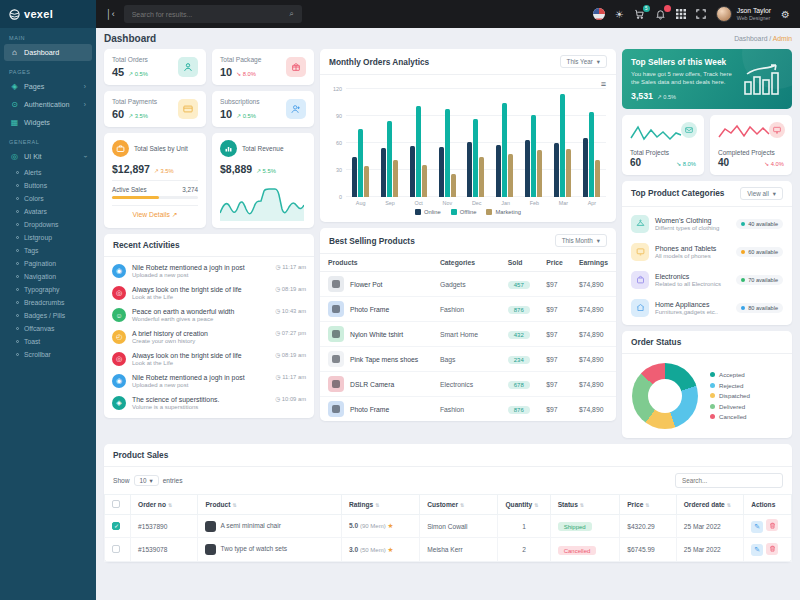 The image size is (800, 600). What do you see at coordinates (48, 104) in the screenshot?
I see `sidebar-item-authentication: ⊙ Authentication ›` at bounding box center [48, 104].